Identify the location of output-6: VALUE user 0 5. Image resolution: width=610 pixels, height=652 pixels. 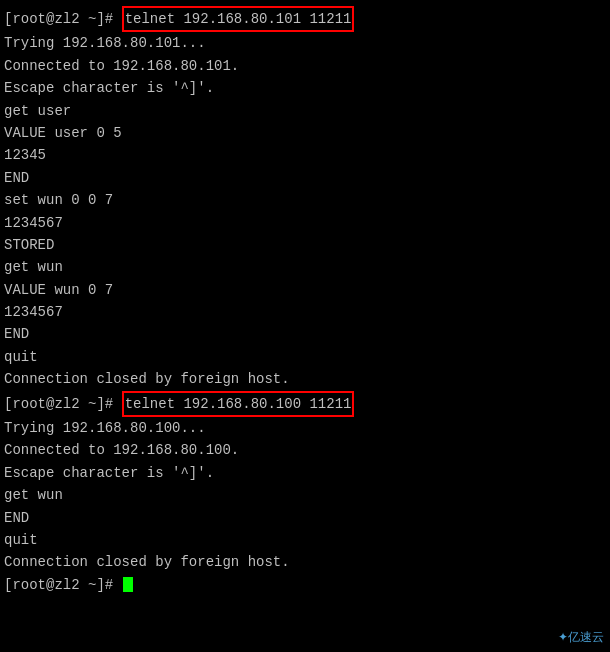
(63, 133).